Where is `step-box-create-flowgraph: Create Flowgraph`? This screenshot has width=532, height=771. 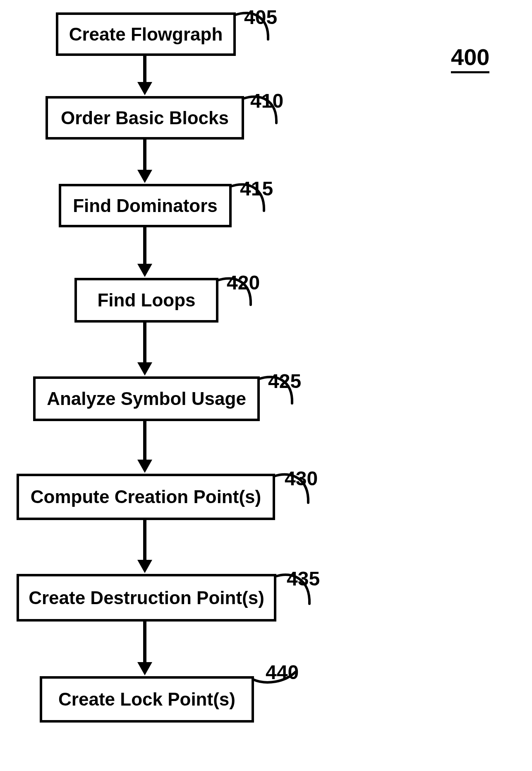
step-box-create-flowgraph: Create Flowgraph is located at coordinates (146, 34).